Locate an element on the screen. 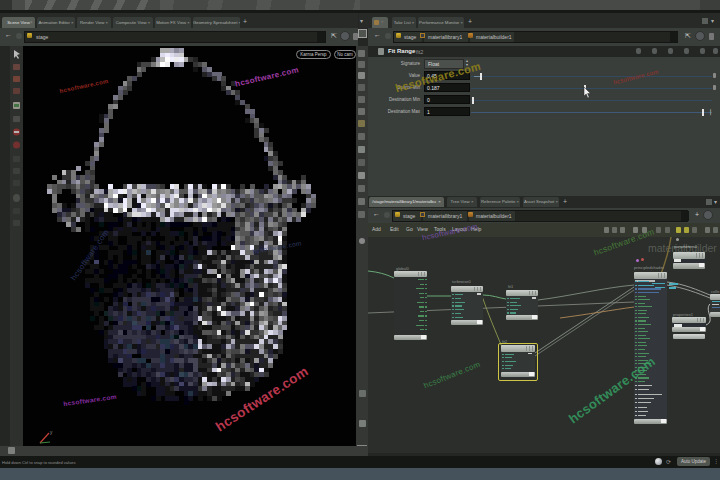 The image size is (720, 480). svg-text: y is located at coordinates (52, 432).